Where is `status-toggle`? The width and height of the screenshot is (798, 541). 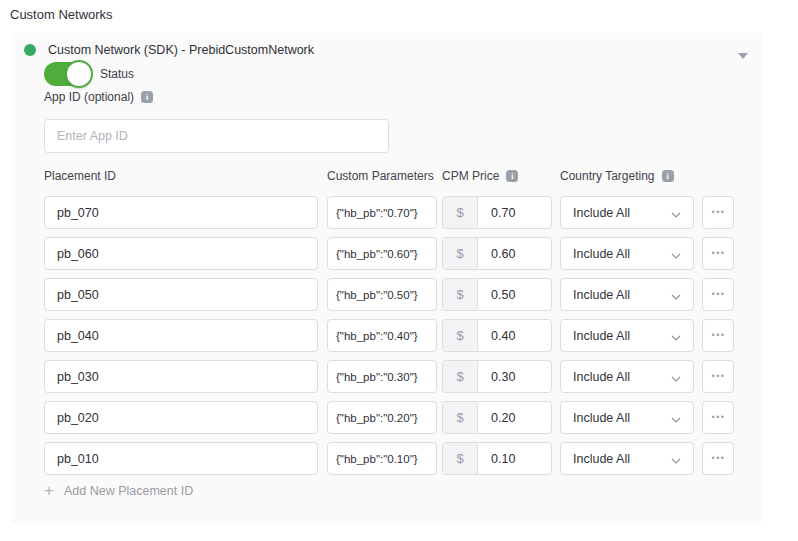
status-toggle is located at coordinates (67, 74).